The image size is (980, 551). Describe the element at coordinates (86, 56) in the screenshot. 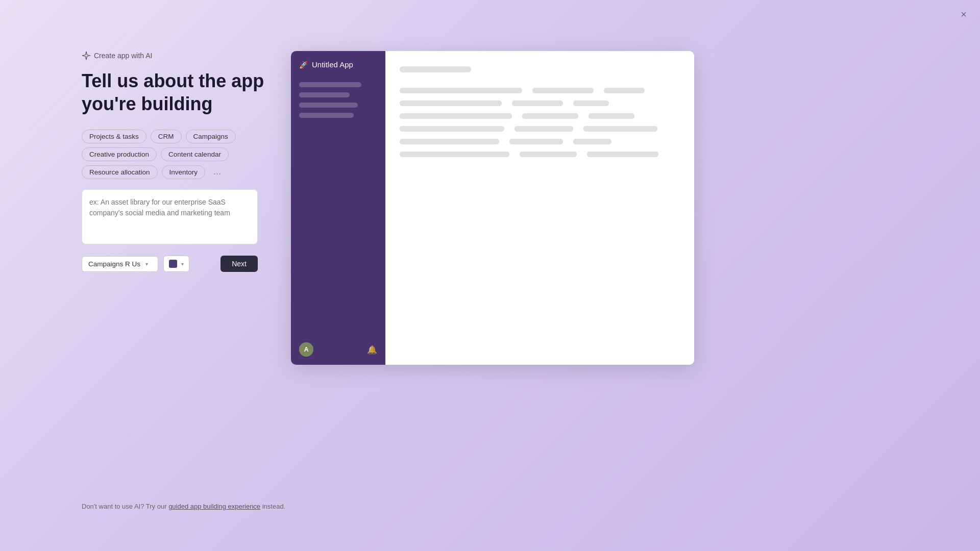

I see `sparkle-icon` at that location.